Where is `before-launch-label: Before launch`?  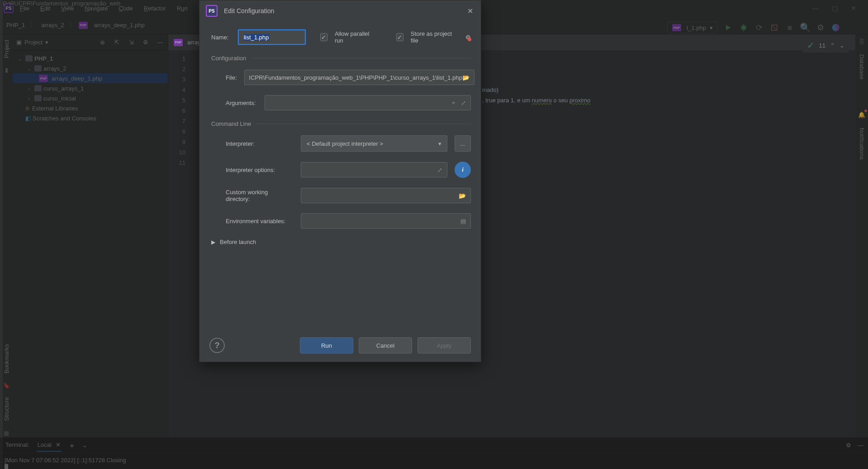
before-launch-label: Before launch is located at coordinates (238, 242).